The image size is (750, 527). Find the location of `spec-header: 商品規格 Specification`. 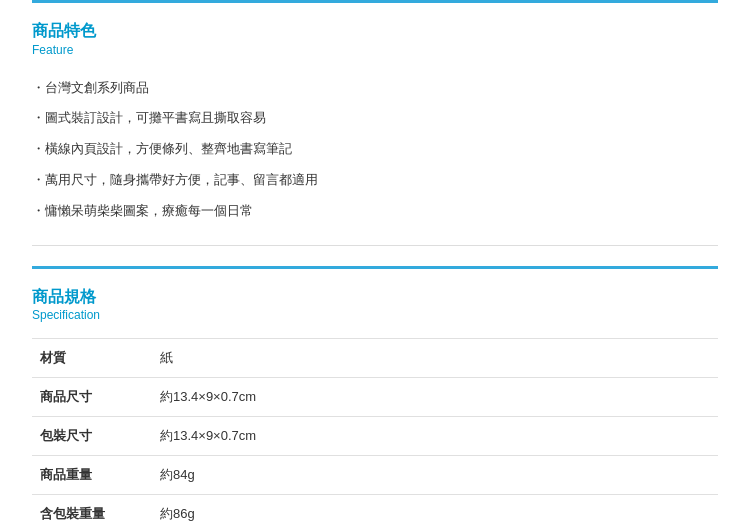

spec-header: 商品規格 Specification is located at coordinates (375, 306).